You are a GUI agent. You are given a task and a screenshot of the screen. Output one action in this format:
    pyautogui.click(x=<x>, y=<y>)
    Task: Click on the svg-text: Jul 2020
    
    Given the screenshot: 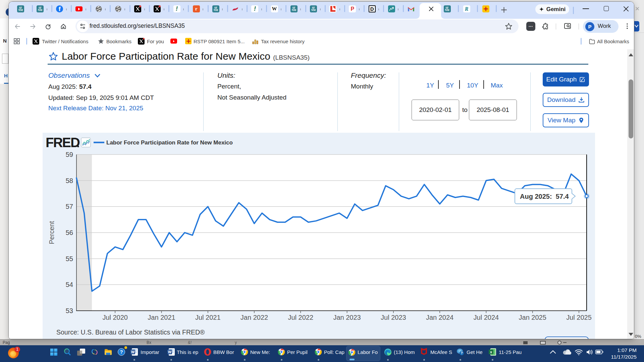 What is the action you would take?
    pyautogui.click(x=115, y=317)
    